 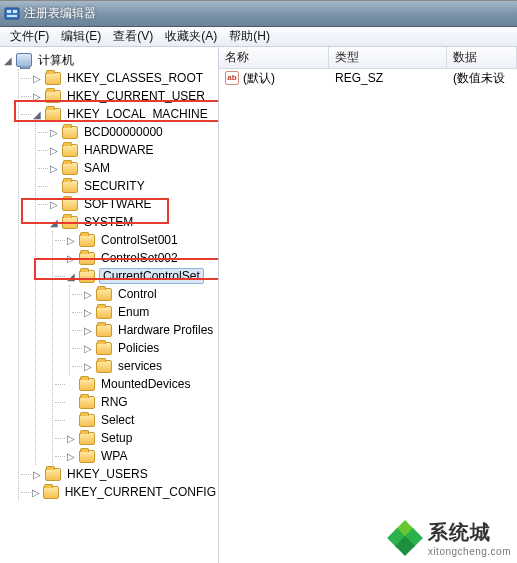 I want to click on watermark-logo-icon, so click(x=405, y=538).